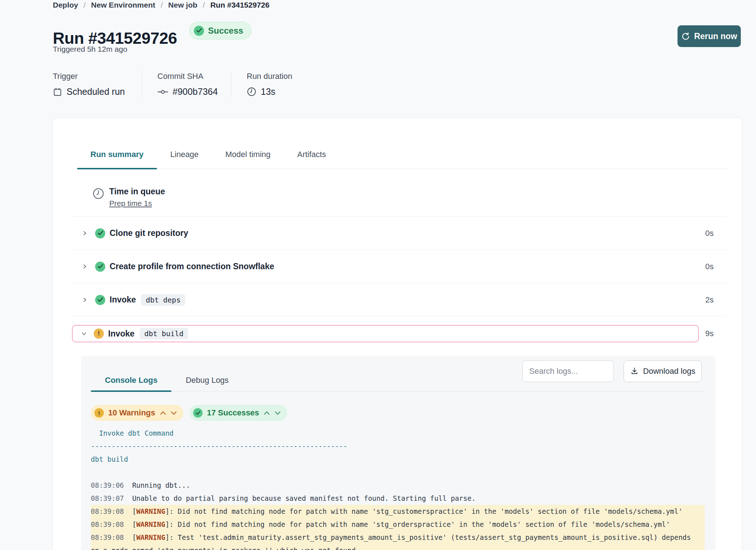  Describe the element at coordinates (131, 384) in the screenshot. I see `tab-console-logs: Console Logs` at that location.